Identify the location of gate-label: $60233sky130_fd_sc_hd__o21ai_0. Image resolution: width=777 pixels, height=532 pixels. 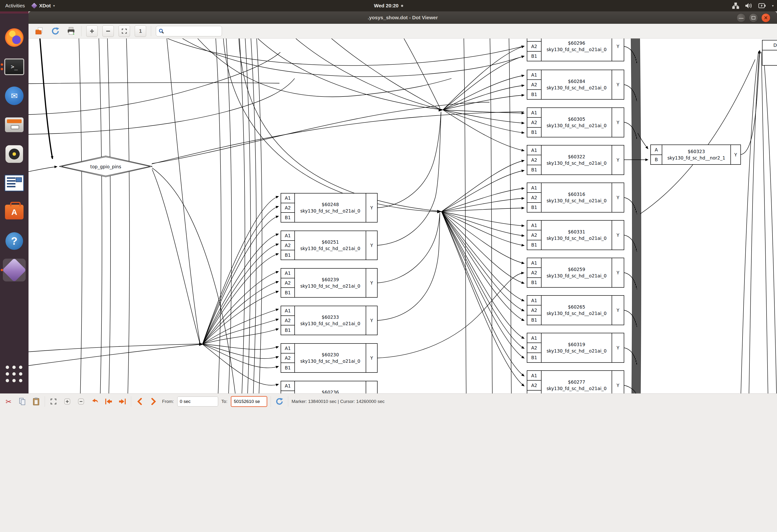
(330, 320).